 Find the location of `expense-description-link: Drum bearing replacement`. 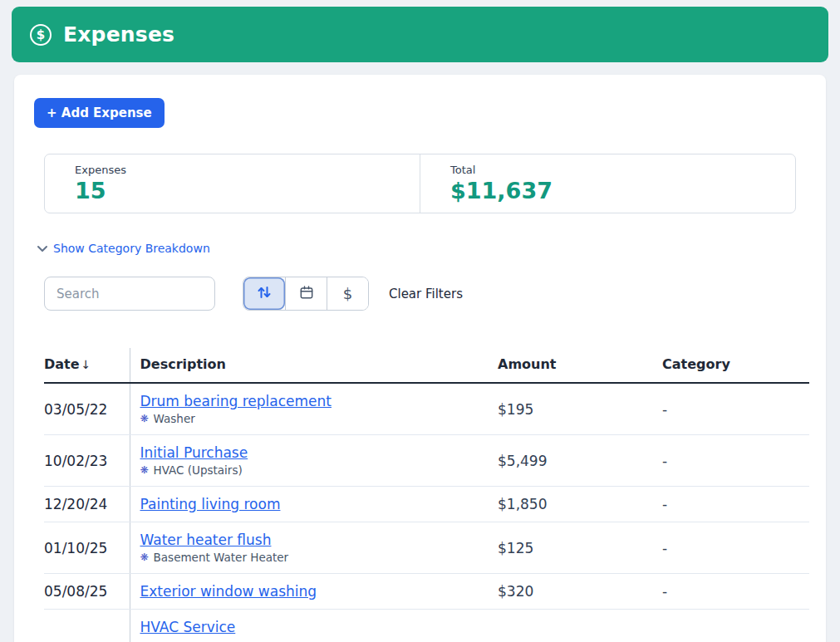

expense-description-link: Drum bearing replacement is located at coordinates (236, 401).